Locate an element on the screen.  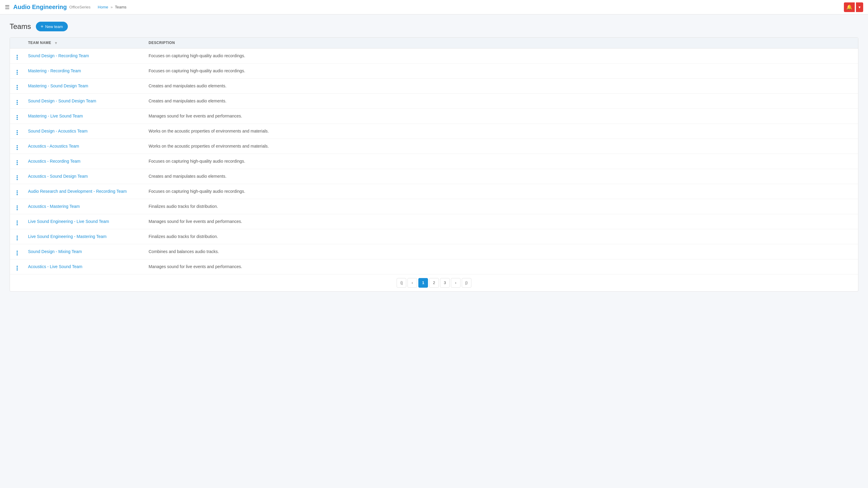
team-name-link: Mastering - Live Sound Team is located at coordinates (55, 116).